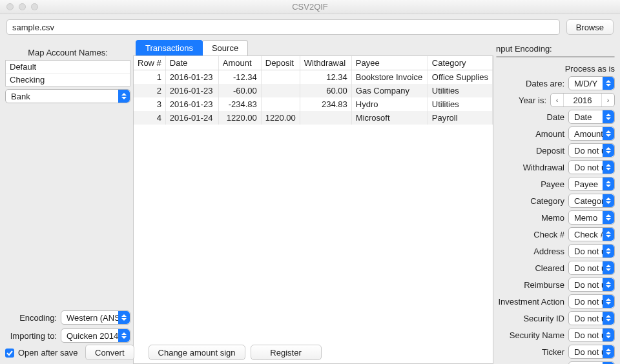 The height and width of the screenshot is (364, 620). I want to click on cell-withdrawal: 234.83, so click(326, 105).